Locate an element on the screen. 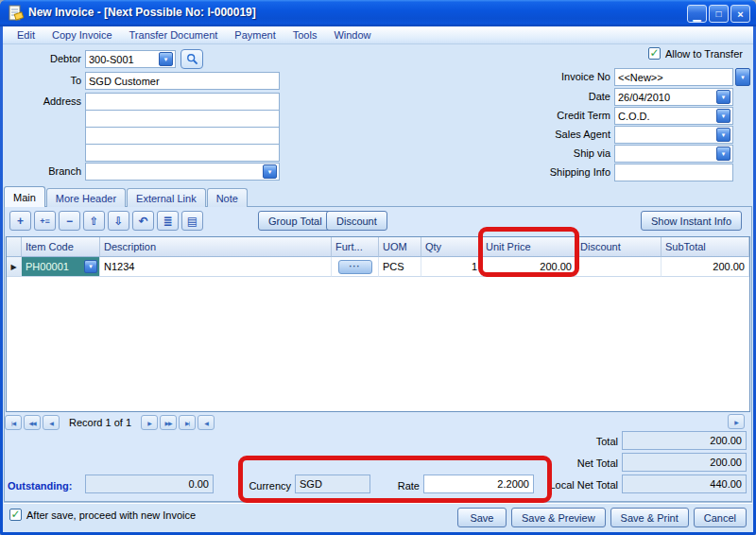  shipping-info-field is located at coordinates (674, 172).